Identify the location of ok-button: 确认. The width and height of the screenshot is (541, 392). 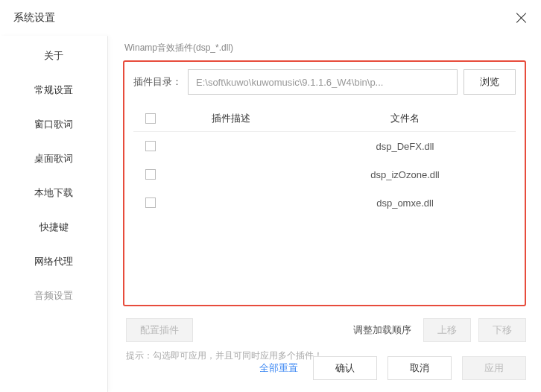
(345, 368).